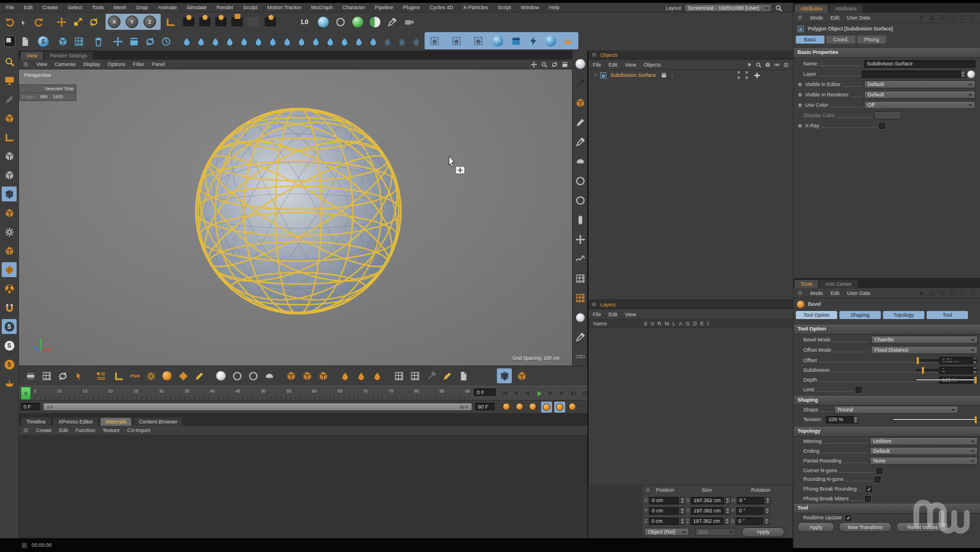 Image resolution: width=980 pixels, height=552 pixels. I want to click on particles-mode-icon, so click(9, 232).